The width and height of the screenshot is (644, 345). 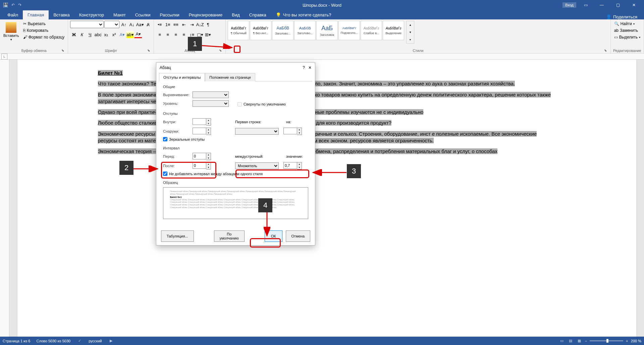 What do you see at coordinates (168, 34) in the screenshot?
I see `align-center-button: ≡` at bounding box center [168, 34].